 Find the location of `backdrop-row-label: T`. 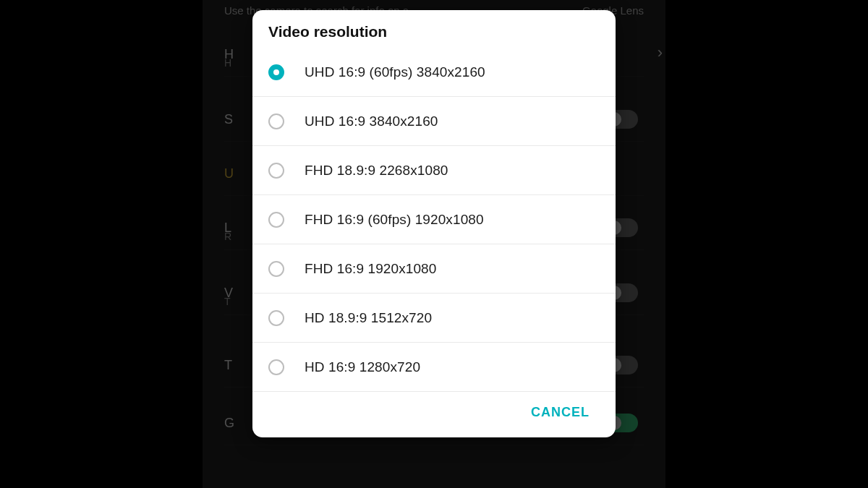

backdrop-row-label: T is located at coordinates (229, 366).